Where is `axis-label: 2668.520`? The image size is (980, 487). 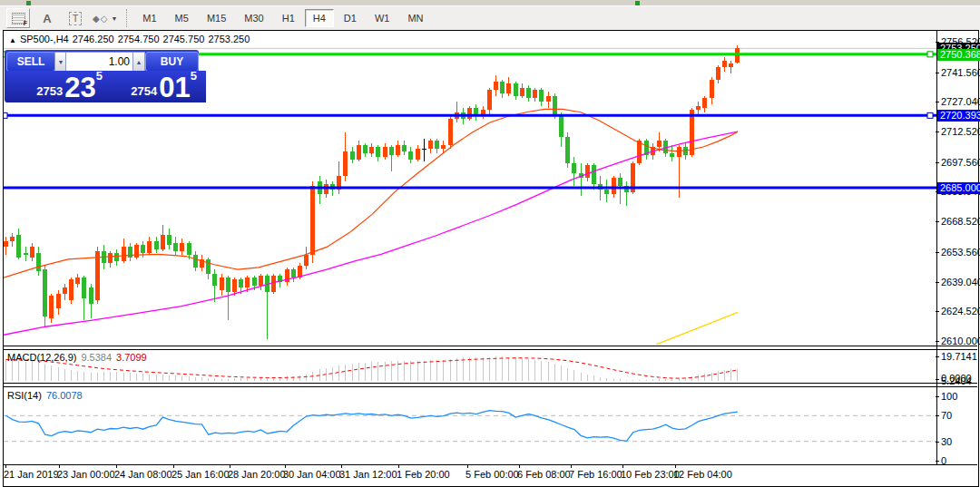 axis-label: 2668.520 is located at coordinates (960, 221).